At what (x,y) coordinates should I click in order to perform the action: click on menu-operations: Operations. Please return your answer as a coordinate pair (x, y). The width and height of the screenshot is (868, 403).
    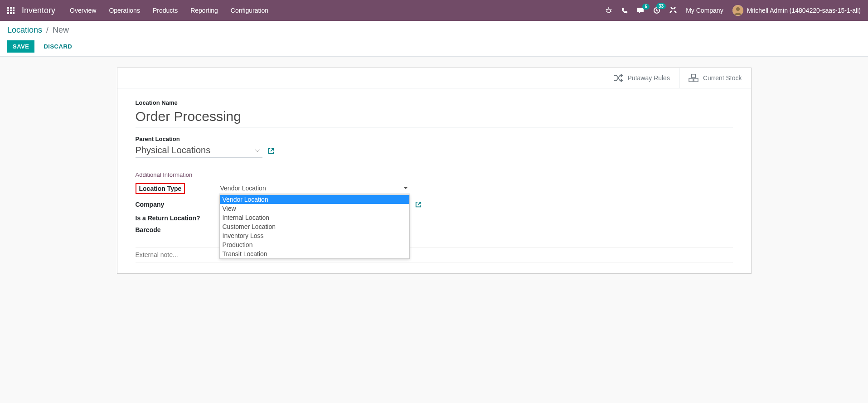
    Looking at the image, I should click on (124, 10).